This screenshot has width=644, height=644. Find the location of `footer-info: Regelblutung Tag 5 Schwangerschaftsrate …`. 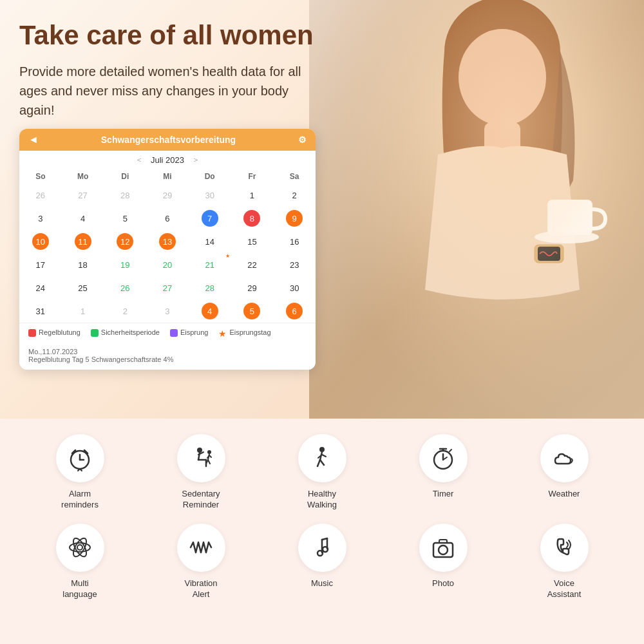

footer-info: Regelblutung Tag 5 Schwangerschaftsrate … is located at coordinates (167, 359).